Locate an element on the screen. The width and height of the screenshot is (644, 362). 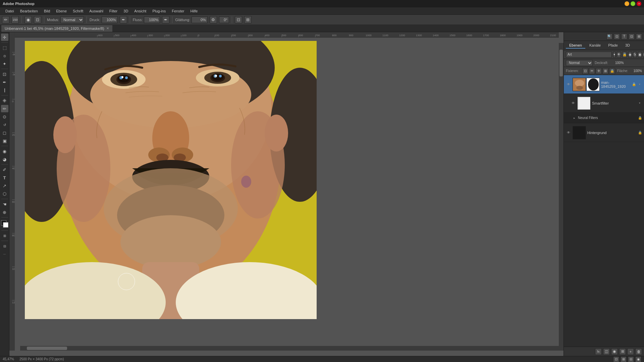
layer-adjustment-btn: ◉ is located at coordinates (614, 352).